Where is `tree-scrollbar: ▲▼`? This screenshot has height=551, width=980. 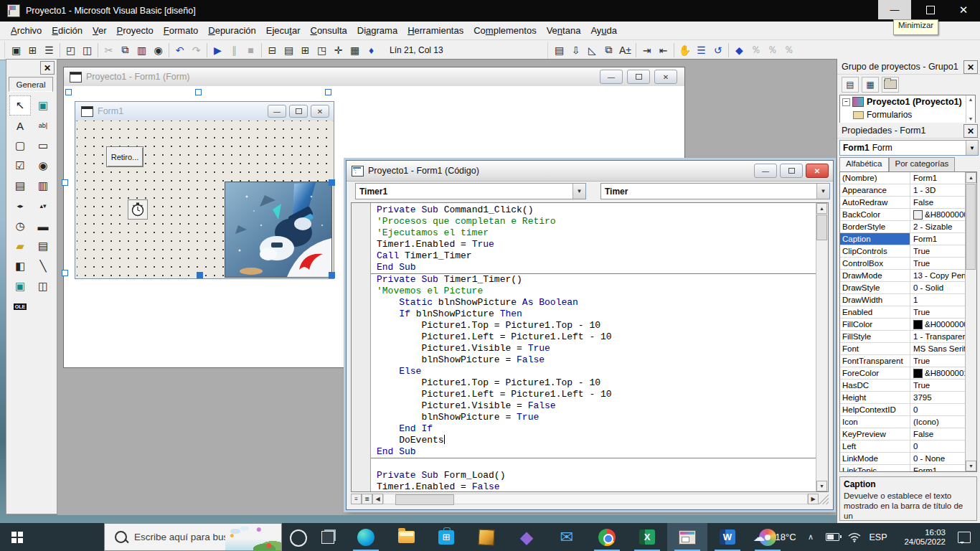
tree-scrollbar: ▲▼ is located at coordinates (970, 109).